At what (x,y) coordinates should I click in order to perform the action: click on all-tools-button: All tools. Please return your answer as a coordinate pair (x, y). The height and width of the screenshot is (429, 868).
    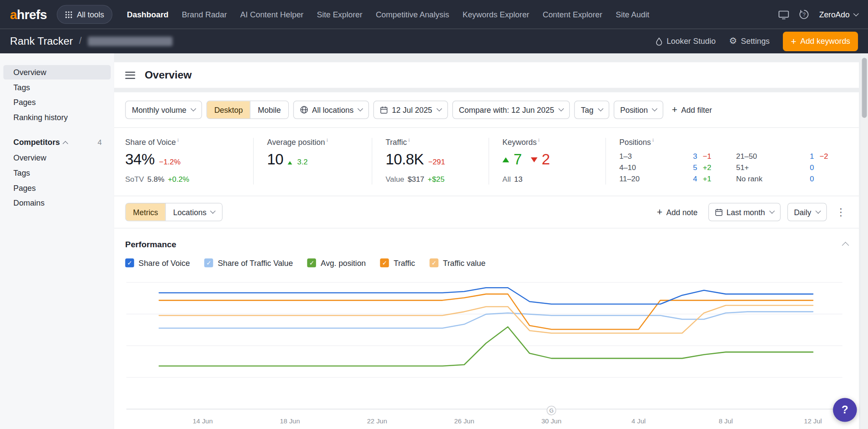
    Looking at the image, I should click on (85, 15).